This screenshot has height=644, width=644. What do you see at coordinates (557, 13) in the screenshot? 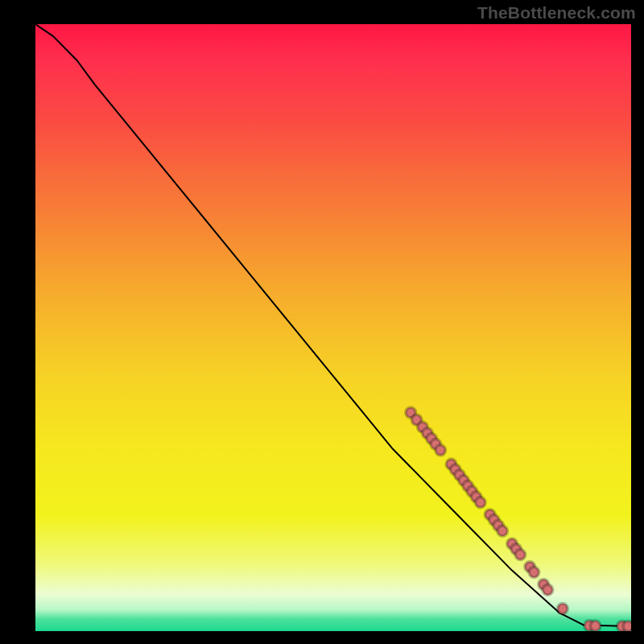
I see `watermark-label: TheBottleneck.com` at bounding box center [557, 13].